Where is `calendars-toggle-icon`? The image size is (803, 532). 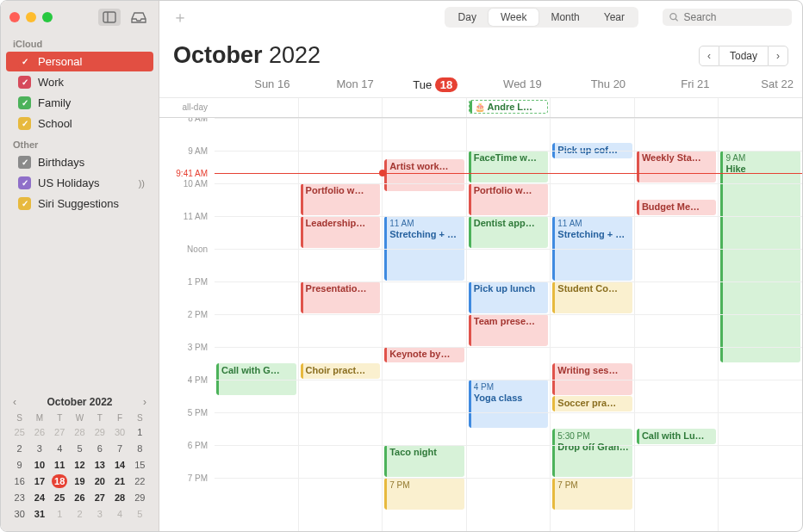 calendars-toggle-icon is located at coordinates (109, 17).